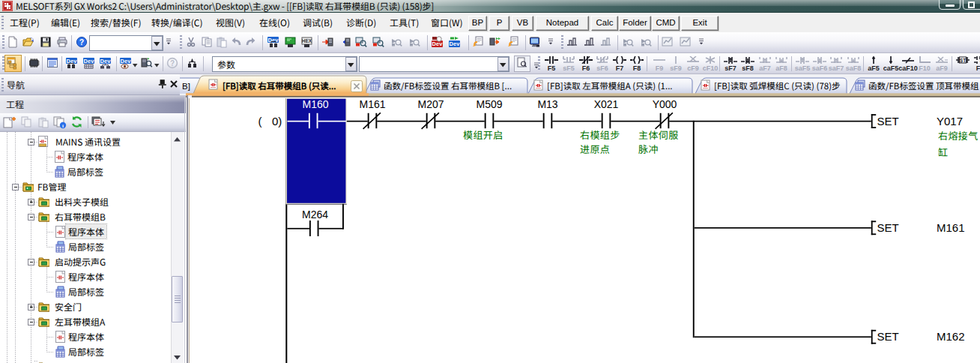  I want to click on svg-text: ST, so click(963, 60).